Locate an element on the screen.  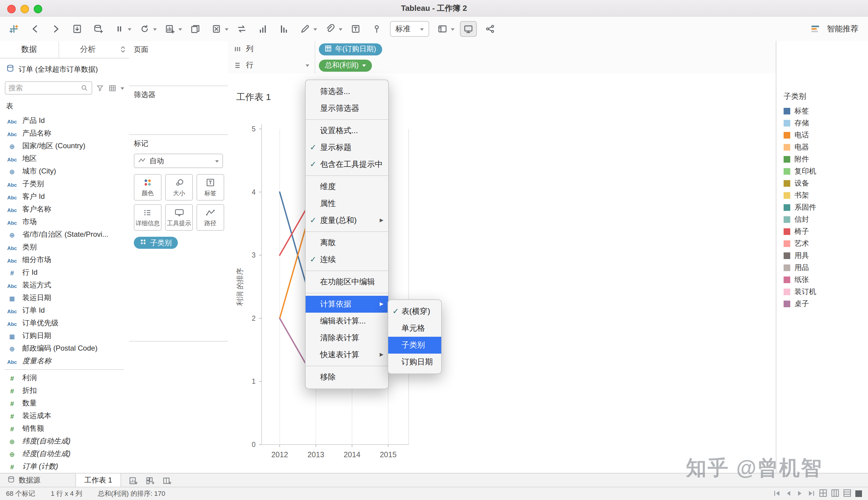
field-row: 销售额 is located at coordinates (65, 429).